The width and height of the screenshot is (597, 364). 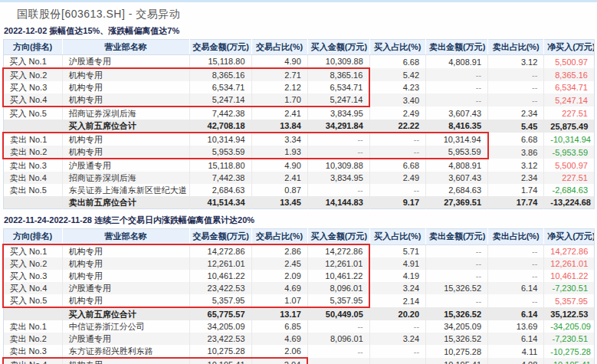 I want to click on table-row: 买入 No.3机构专用10,461.222.0910,461.224.19---…, so click(x=299, y=276).